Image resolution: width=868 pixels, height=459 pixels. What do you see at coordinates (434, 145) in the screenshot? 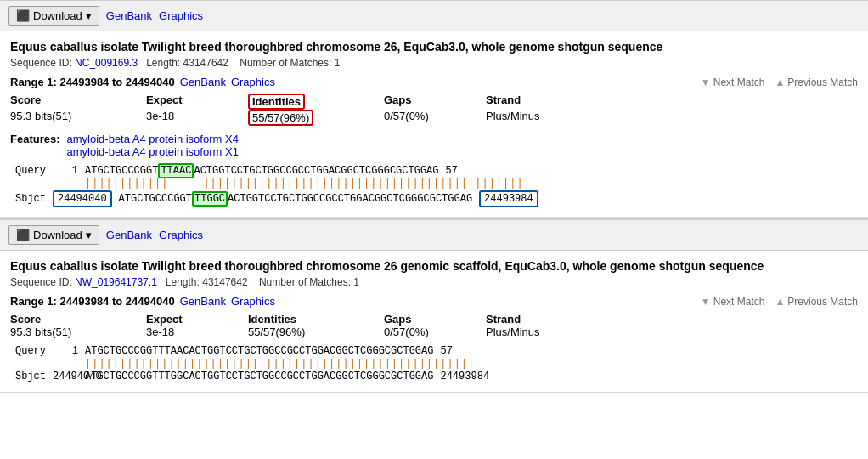
I see `features-section-1: Features: amyloid-beta A4 protein isofor…` at bounding box center [434, 145].